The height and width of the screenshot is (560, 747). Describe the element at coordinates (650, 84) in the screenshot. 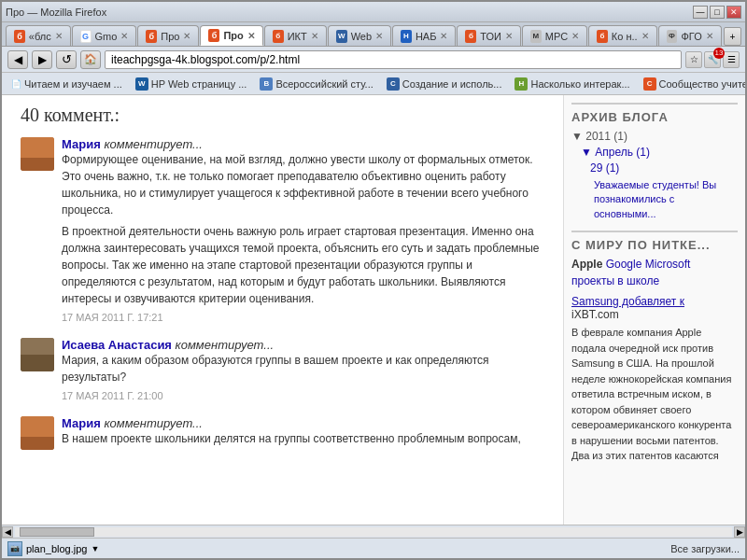

I see `bookmark-favicon-soob: С` at that location.